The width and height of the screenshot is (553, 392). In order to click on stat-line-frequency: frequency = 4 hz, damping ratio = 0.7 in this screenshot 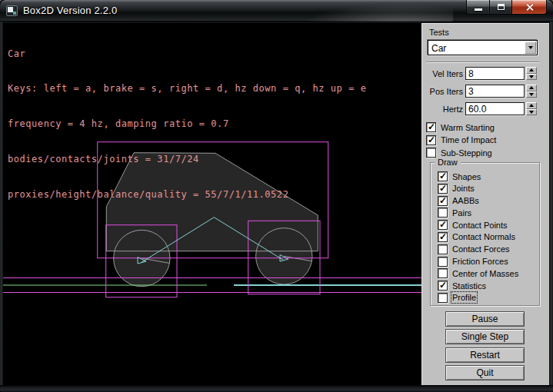, I will do `click(187, 125)`.